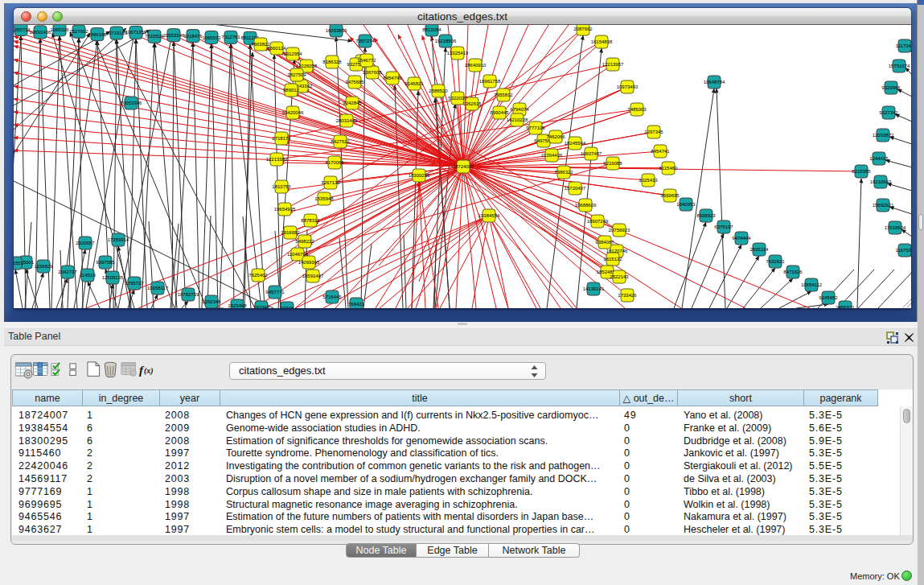  I want to click on svg-text: 2935114, so click(760, 249).